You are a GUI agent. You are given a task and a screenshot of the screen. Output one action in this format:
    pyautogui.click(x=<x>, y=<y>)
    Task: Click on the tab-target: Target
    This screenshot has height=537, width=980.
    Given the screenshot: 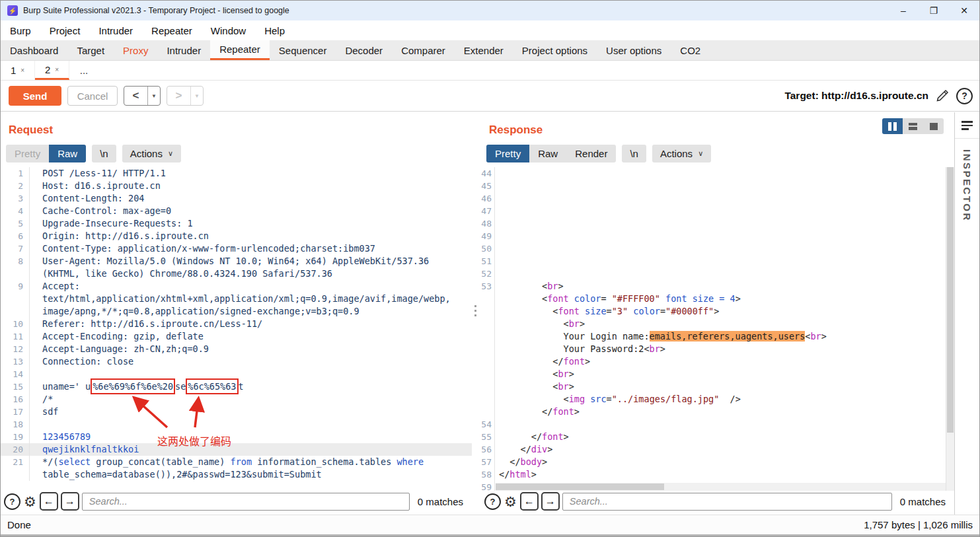 What is the action you would take?
    pyautogui.click(x=91, y=50)
    